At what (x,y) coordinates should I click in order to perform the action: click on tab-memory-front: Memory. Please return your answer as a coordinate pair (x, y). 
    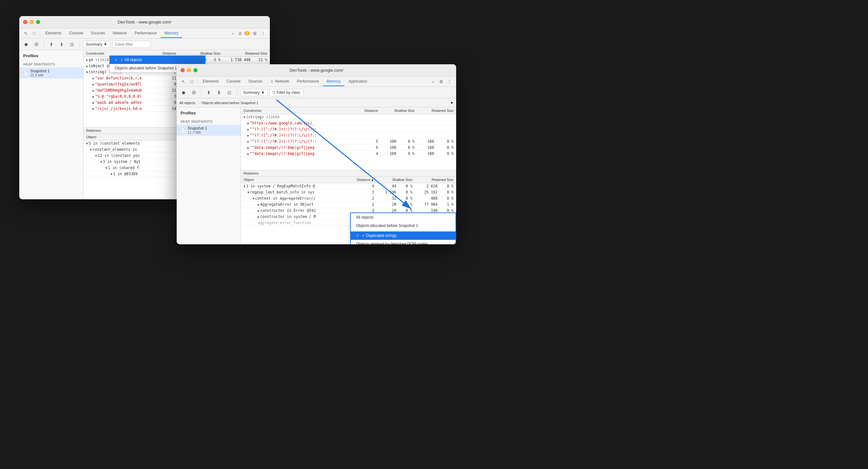
    Looking at the image, I should click on (334, 82).